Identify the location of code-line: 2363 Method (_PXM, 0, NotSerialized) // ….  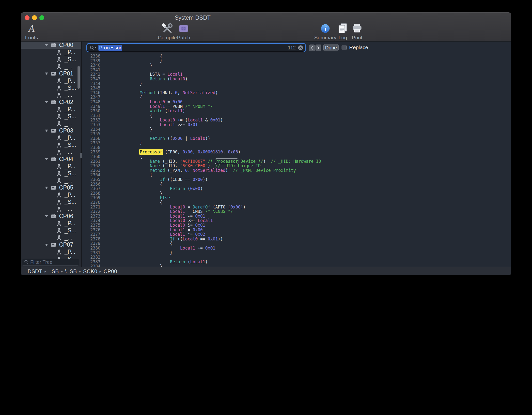
(297, 171).